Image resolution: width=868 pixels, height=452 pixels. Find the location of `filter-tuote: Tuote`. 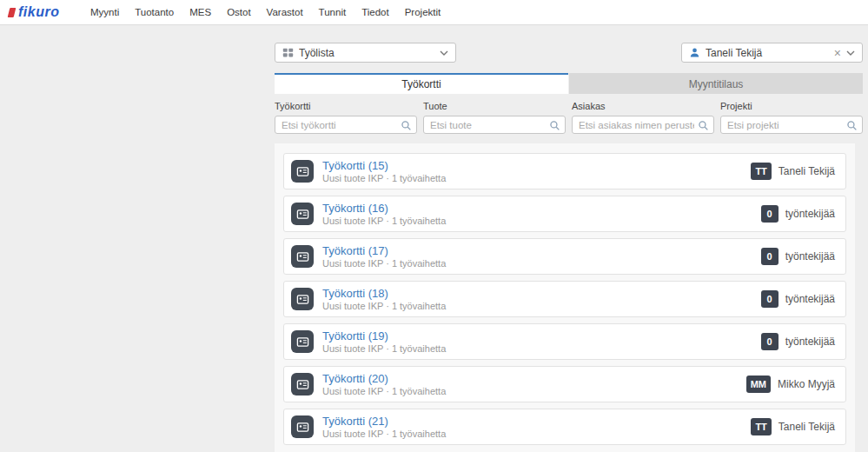

filter-tuote: Tuote is located at coordinates (494, 117).